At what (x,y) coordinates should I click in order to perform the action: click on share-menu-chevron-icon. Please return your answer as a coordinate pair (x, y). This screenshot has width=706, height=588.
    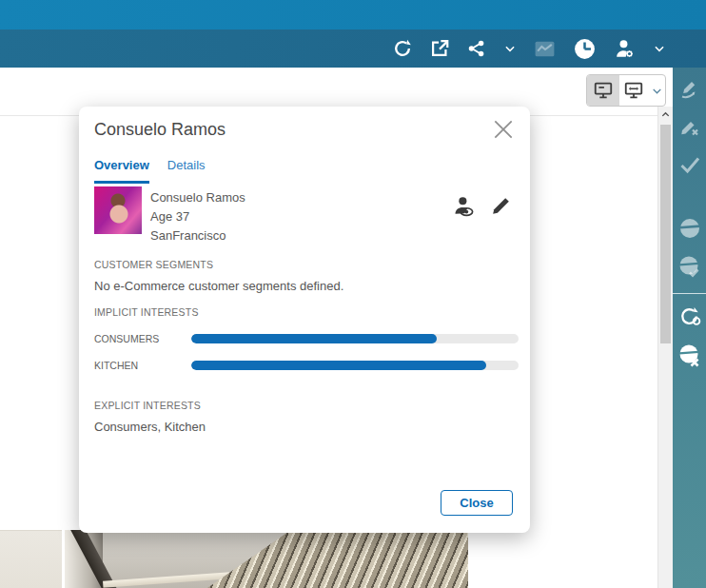
    Looking at the image, I should click on (510, 49).